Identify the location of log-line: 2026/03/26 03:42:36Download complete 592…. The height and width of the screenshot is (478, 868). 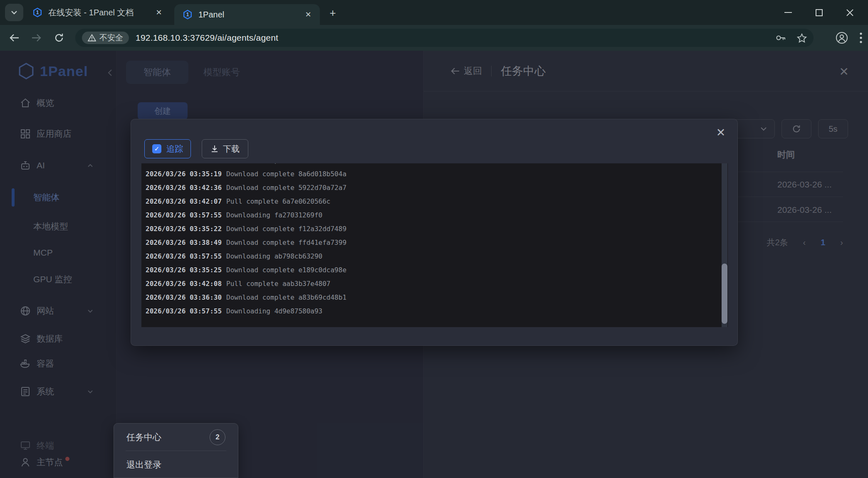
(437, 188).